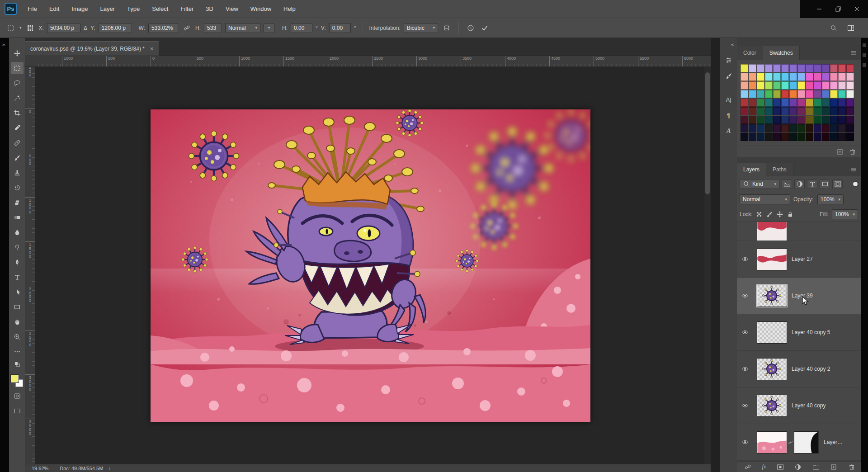 The width and height of the screenshot is (868, 472). I want to click on vertical-scrollbar, so click(707, 265).